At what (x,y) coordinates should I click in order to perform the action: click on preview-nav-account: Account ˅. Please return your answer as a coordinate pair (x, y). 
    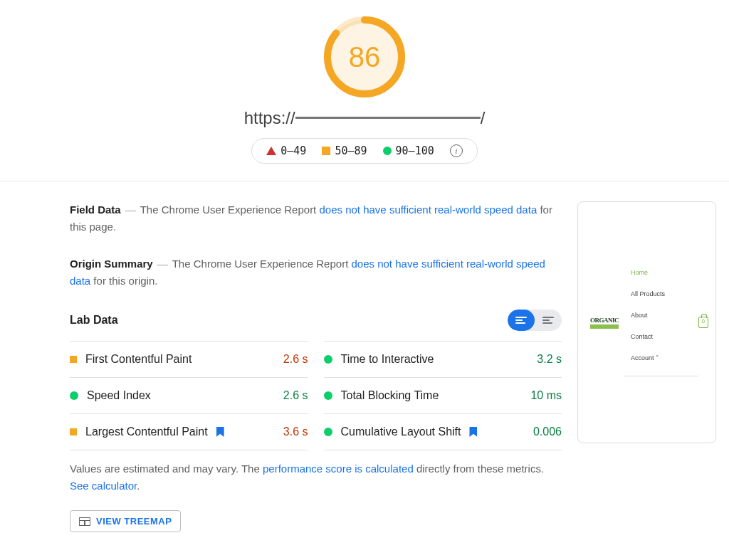
    Looking at the image, I should click on (661, 358).